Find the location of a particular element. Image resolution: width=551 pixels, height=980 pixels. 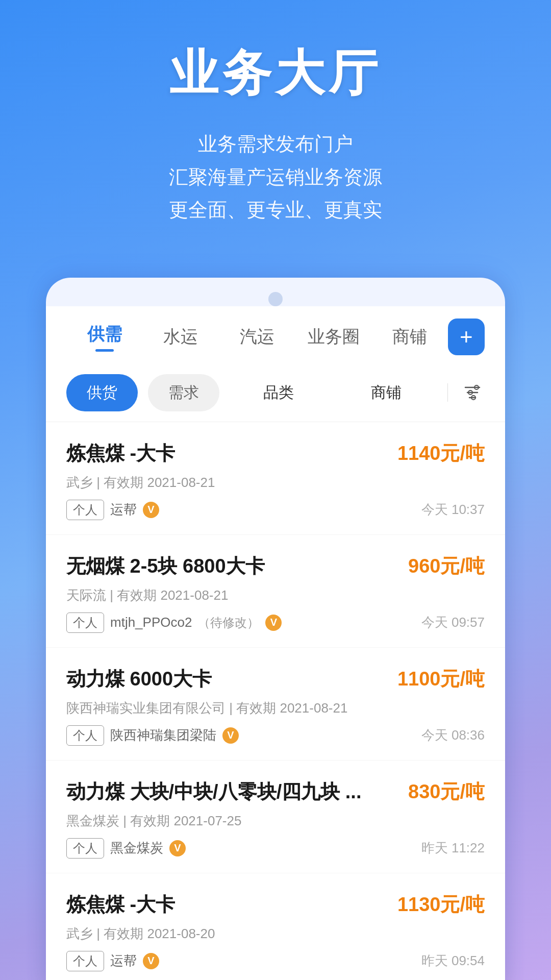

list-item: 炼焦煤 -大卡 1130元/吨 武乡 | 有效期 2021-08-20 个人 运… is located at coordinates (276, 927).